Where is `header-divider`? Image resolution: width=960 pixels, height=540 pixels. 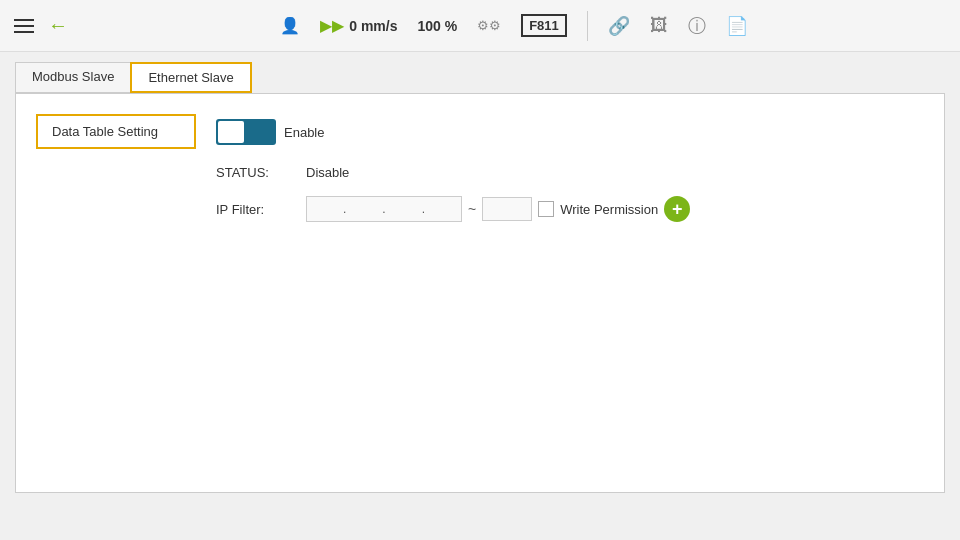 header-divider is located at coordinates (588, 26).